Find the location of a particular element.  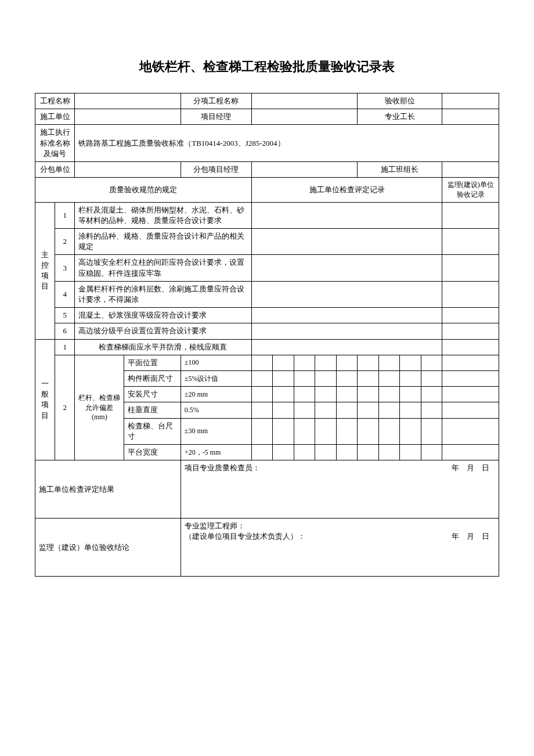

tolerance-value: ±30 mm is located at coordinates (216, 431).